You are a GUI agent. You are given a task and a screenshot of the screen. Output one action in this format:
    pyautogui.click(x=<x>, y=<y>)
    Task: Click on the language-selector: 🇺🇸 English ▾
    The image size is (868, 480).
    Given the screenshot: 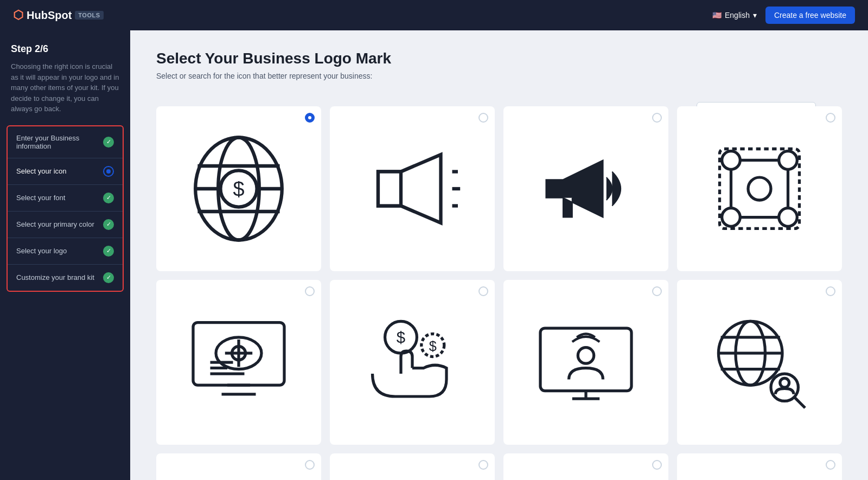 What is the action you would take?
    pyautogui.click(x=735, y=15)
    